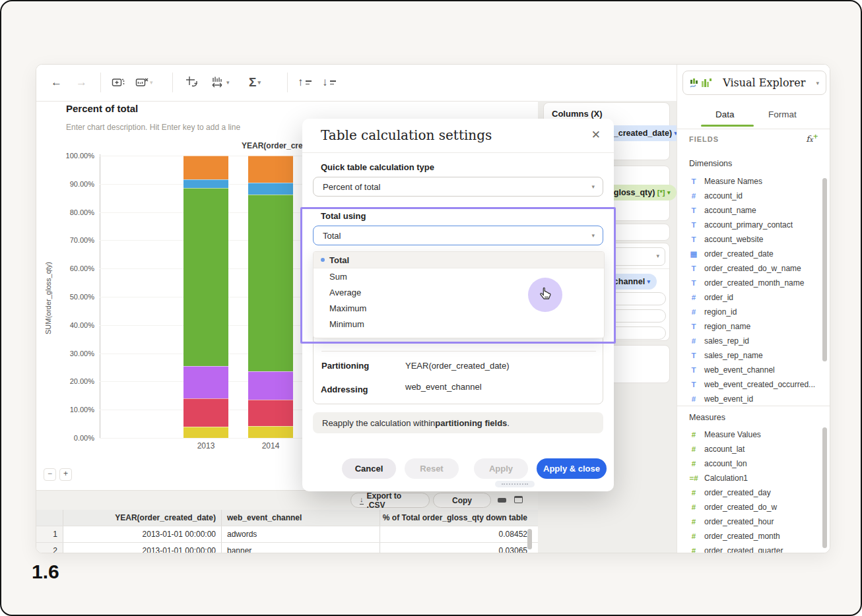 Image resolution: width=862 pixels, height=616 pixels. I want to click on swap-axes-icon, so click(192, 82).